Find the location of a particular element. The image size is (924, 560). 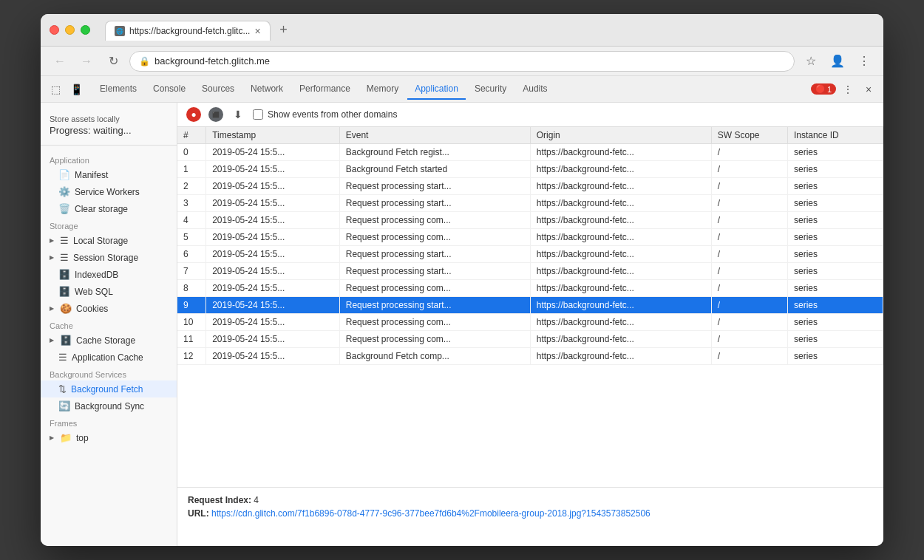

sidebar-item-top-frame: ▶ 📁 top is located at coordinates (109, 437).